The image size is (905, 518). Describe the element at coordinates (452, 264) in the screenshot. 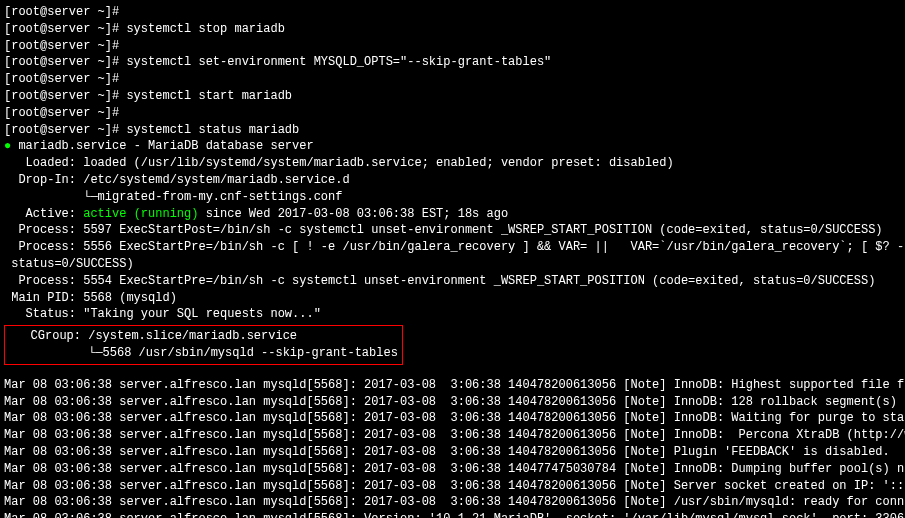

I see `process-line: status=0/SUCCESS)` at that location.